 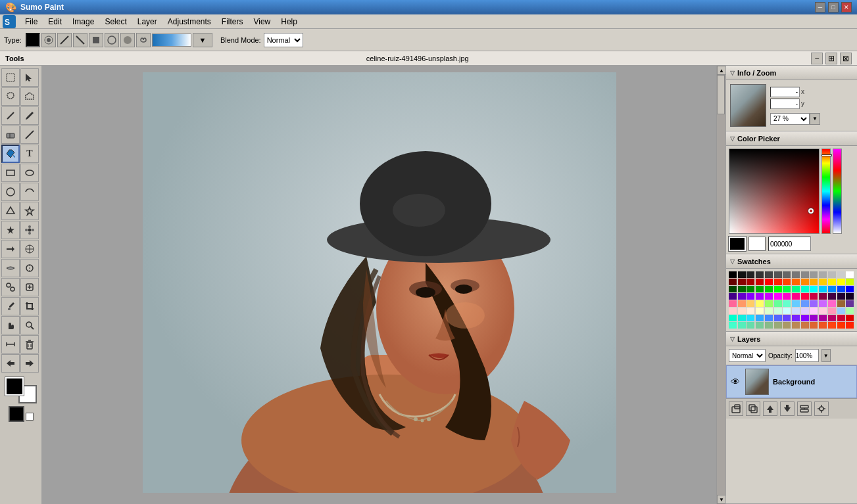 What do you see at coordinates (837, 191) in the screenshot?
I see `alpha-bar` at bounding box center [837, 191].